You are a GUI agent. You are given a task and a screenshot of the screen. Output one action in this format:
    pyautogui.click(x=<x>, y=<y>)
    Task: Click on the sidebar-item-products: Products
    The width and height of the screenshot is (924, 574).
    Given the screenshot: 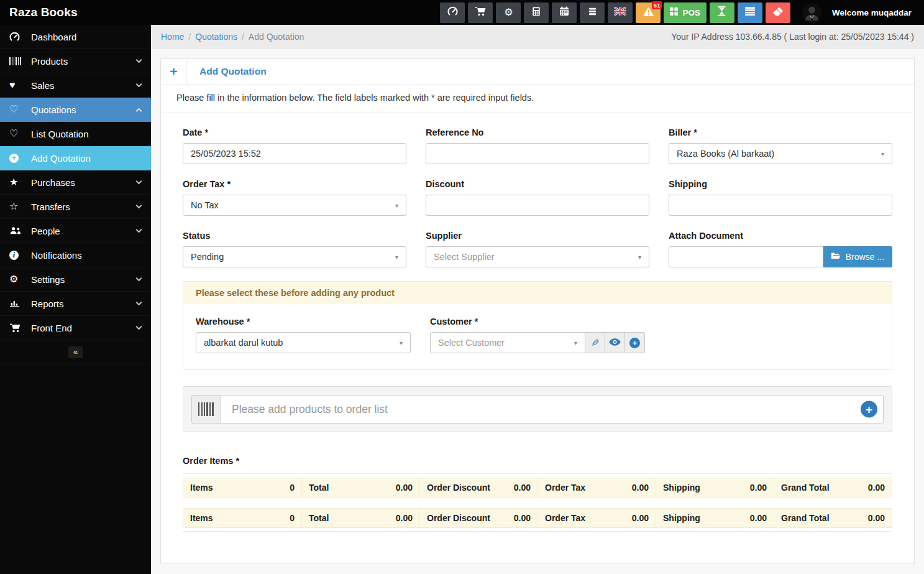 What is the action you would take?
    pyautogui.click(x=76, y=61)
    